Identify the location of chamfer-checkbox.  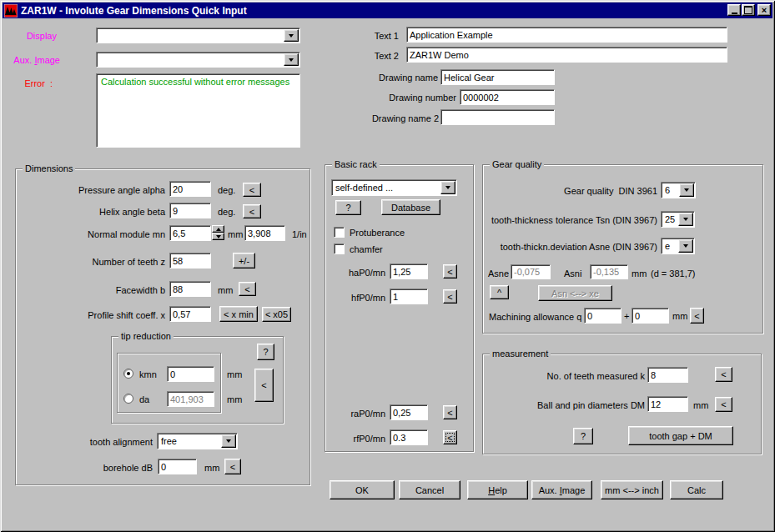
(339, 248).